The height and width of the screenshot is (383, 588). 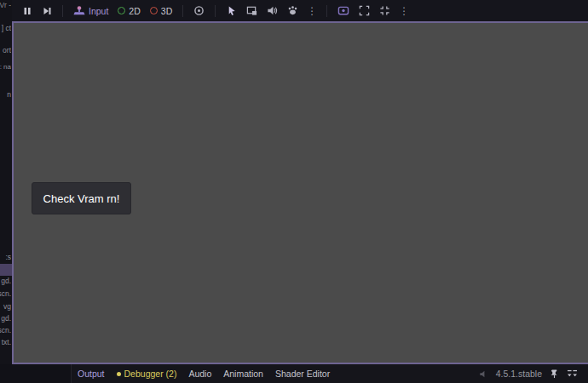 What do you see at coordinates (47, 11) in the screenshot?
I see `next-frame-icon` at bounding box center [47, 11].